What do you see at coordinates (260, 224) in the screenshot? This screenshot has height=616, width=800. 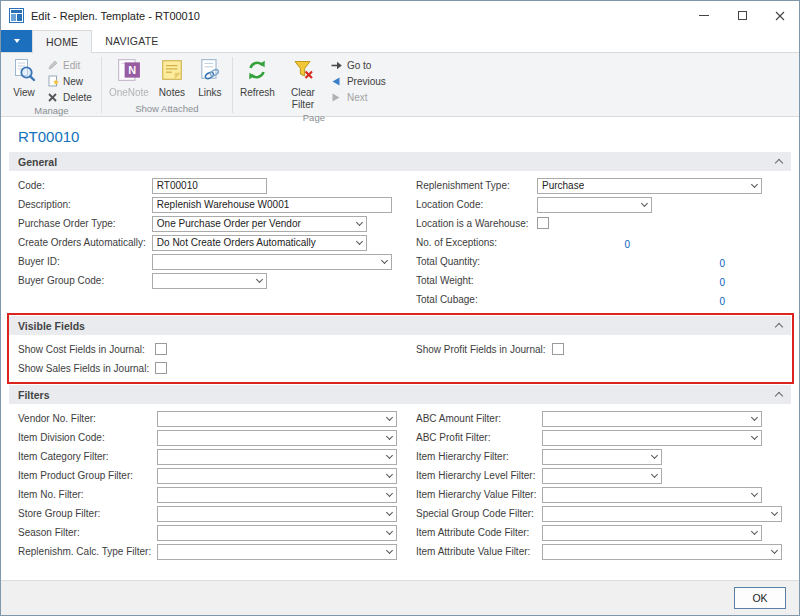 I see `purchase-order-type-select: One Purchase Order per Vendor` at bounding box center [260, 224].